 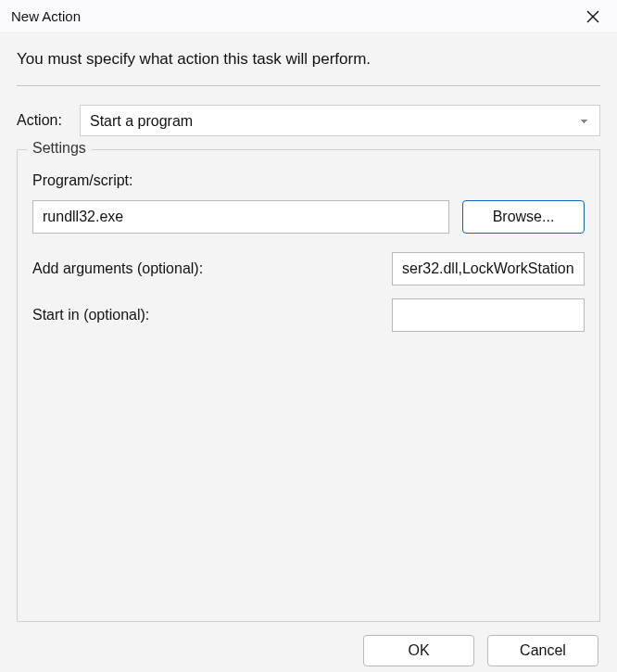 I want to click on browse-button: Browse..., so click(x=523, y=217).